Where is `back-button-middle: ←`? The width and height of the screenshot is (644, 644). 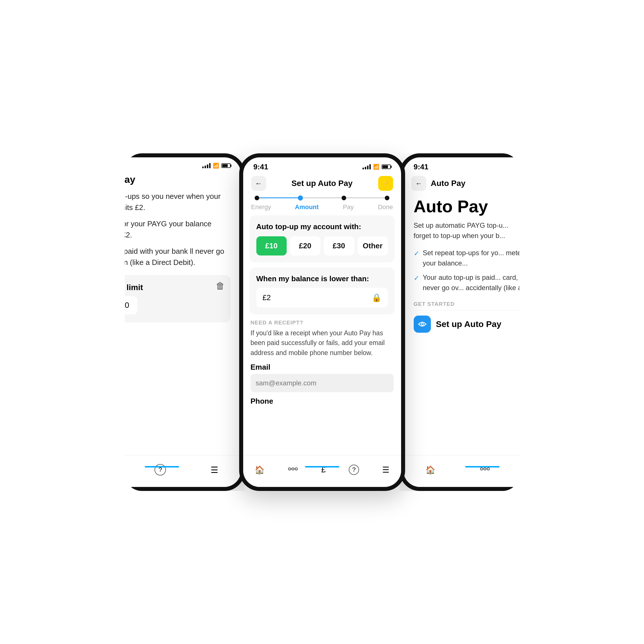
back-button-middle: ← is located at coordinates (259, 183).